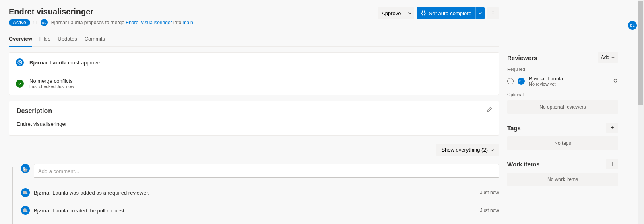 The image size is (644, 224). Describe the element at coordinates (95, 41) in the screenshot. I see `tab-commits: Commits` at that location.